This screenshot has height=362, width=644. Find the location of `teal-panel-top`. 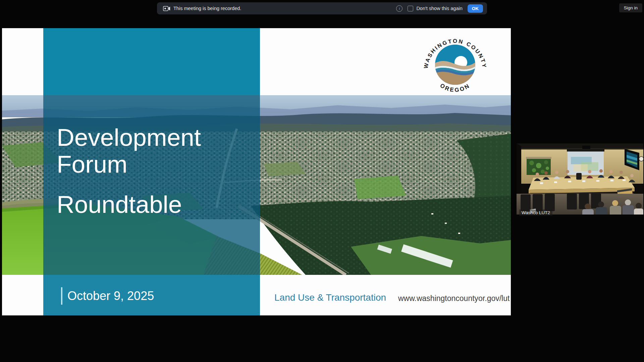

teal-panel-top is located at coordinates (152, 62).